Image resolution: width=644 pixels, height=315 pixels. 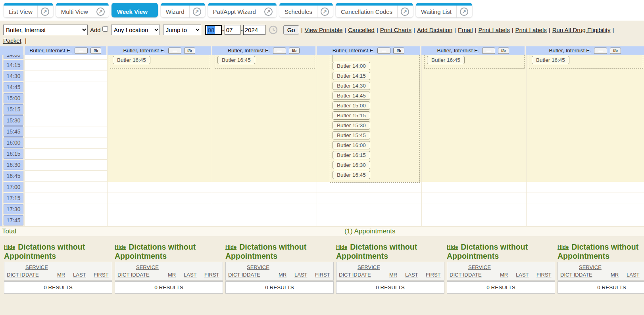 I want to click on add-checkbox, so click(x=105, y=29).